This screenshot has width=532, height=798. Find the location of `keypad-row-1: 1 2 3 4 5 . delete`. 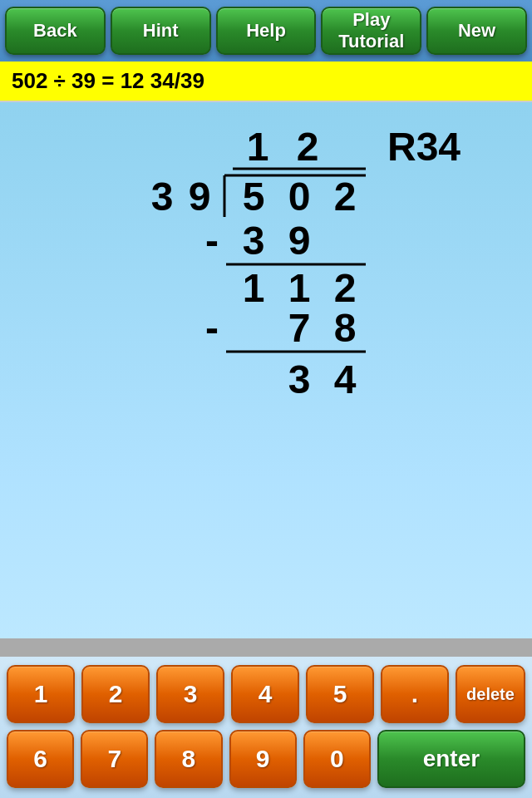

keypad-row-1: 1 2 3 4 5 . delete is located at coordinates (266, 694).